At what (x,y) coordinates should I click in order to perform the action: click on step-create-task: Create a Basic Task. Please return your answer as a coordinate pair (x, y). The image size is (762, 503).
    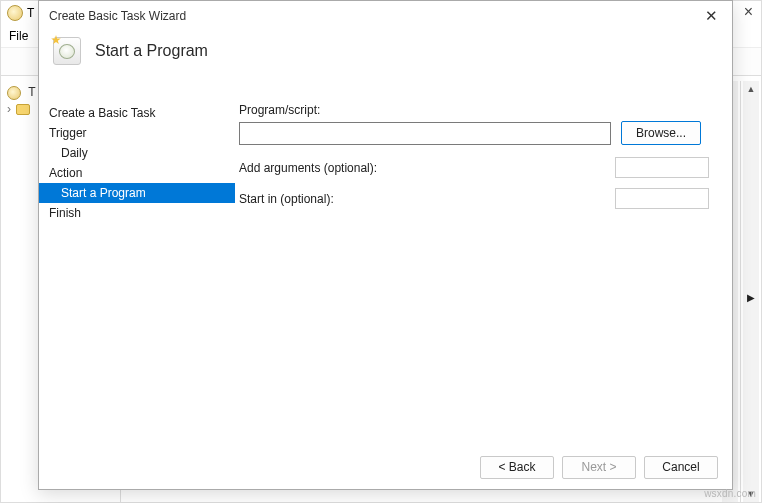
    Looking at the image, I should click on (137, 113).